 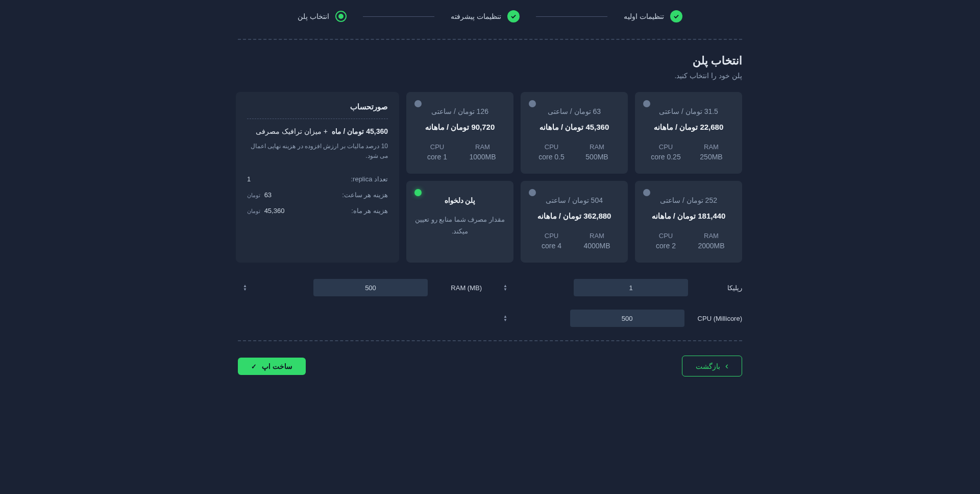 What do you see at coordinates (490, 366) in the screenshot?
I see `footer-actions: بازگشت ساخت اپ` at bounding box center [490, 366].